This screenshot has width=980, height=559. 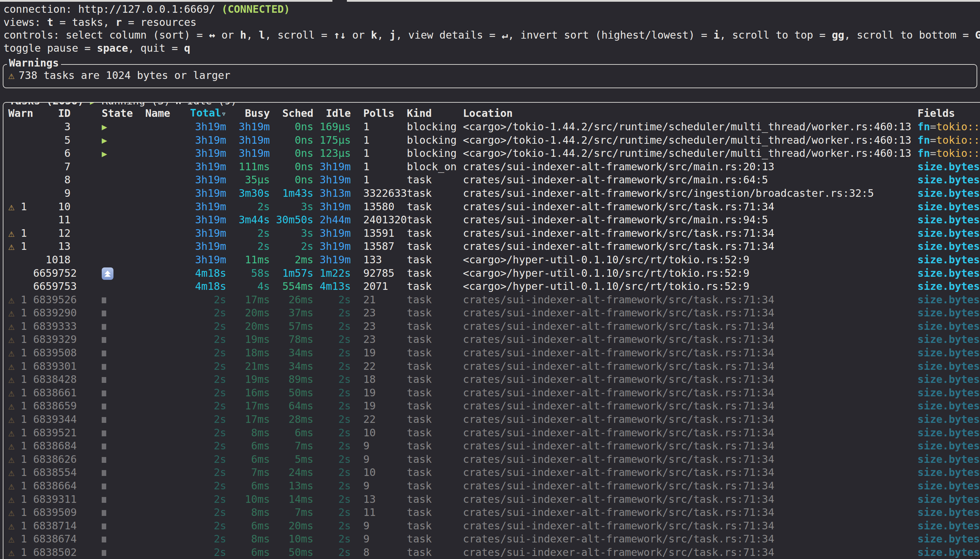 What do you see at coordinates (301, 419) in the screenshot?
I see `sched-duration: 28ms` at bounding box center [301, 419].